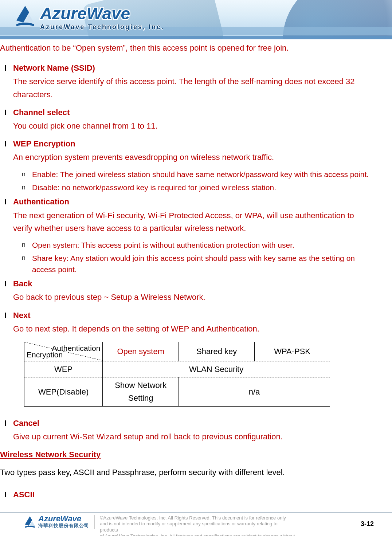  I want to click on disclaimer-line: of AzureWave Technologies, Inc. All feat…, so click(198, 535).